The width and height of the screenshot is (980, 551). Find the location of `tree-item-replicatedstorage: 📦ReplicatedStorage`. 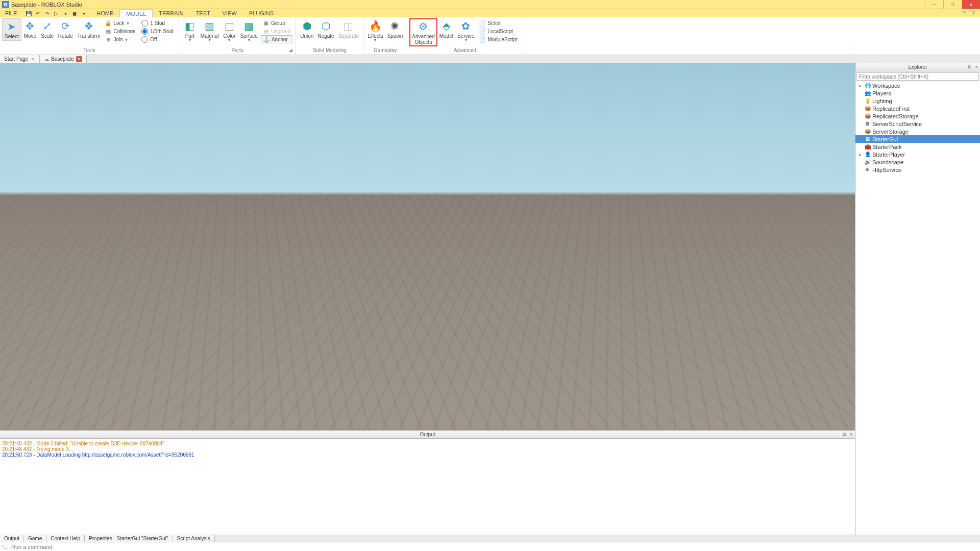

tree-item-replicatedstorage: 📦ReplicatedStorage is located at coordinates (918, 116).